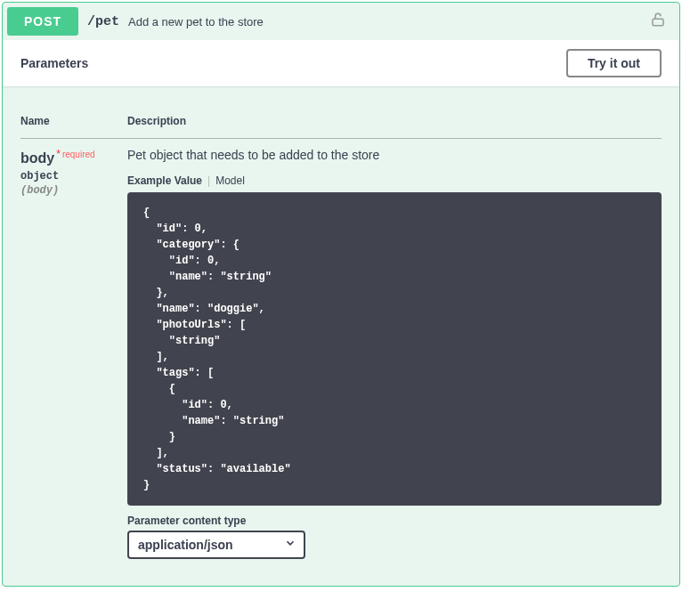 Image resolution: width=682 pixels, height=616 pixels. What do you see at coordinates (341, 63) in the screenshot?
I see `parameters-header: Parameters Try it out` at bounding box center [341, 63].